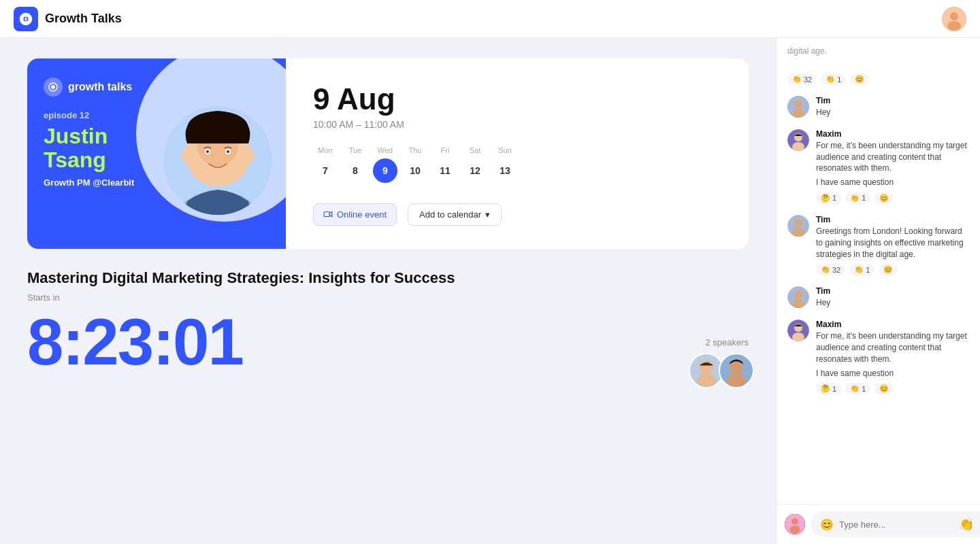  What do you see at coordinates (388, 342) in the screenshot?
I see `countdown-timer: 8:23:01` at bounding box center [388, 342].